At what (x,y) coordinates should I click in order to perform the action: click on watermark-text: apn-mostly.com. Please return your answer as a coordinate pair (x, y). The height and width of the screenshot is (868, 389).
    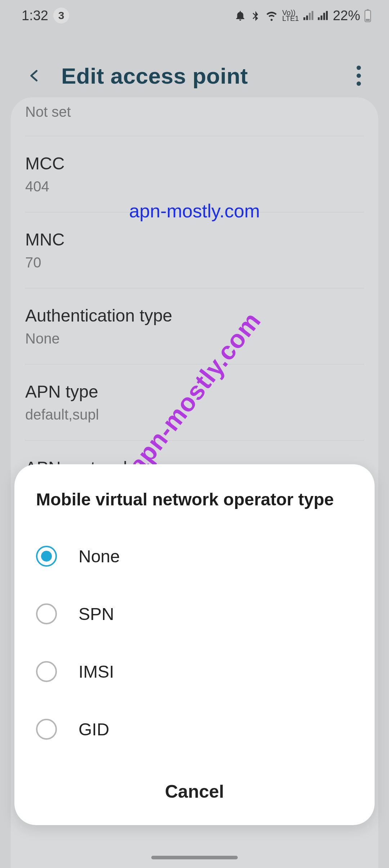
    Looking at the image, I should click on (194, 211).